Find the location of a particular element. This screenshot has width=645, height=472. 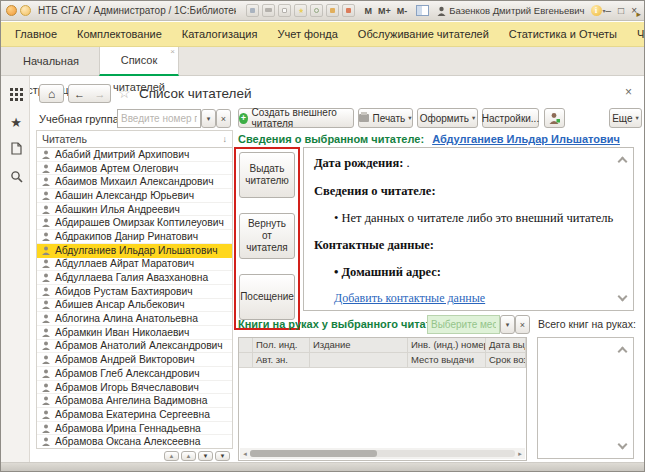

system-menu-icon is located at coordinates (12, 10).